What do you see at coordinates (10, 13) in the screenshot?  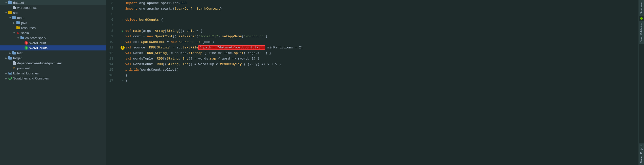 I see `folder-icon-src` at bounding box center [10, 13].